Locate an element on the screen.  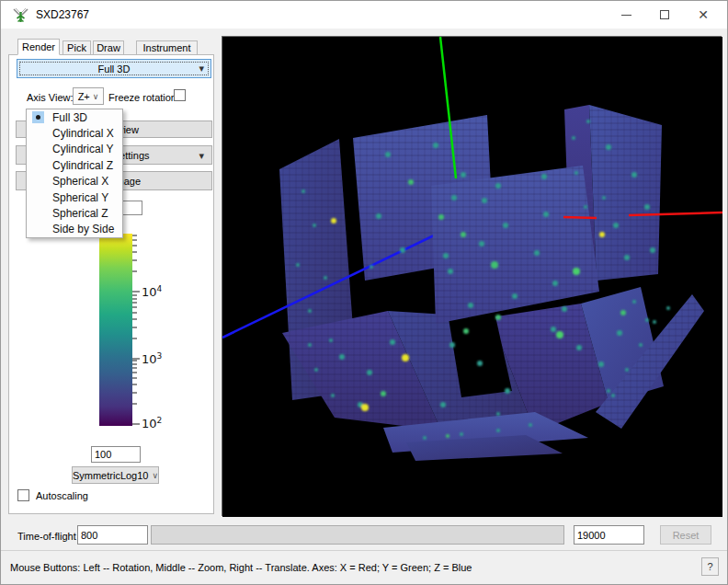
menu-item-cylindrical-x: Cylindrical X is located at coordinates (74, 132).